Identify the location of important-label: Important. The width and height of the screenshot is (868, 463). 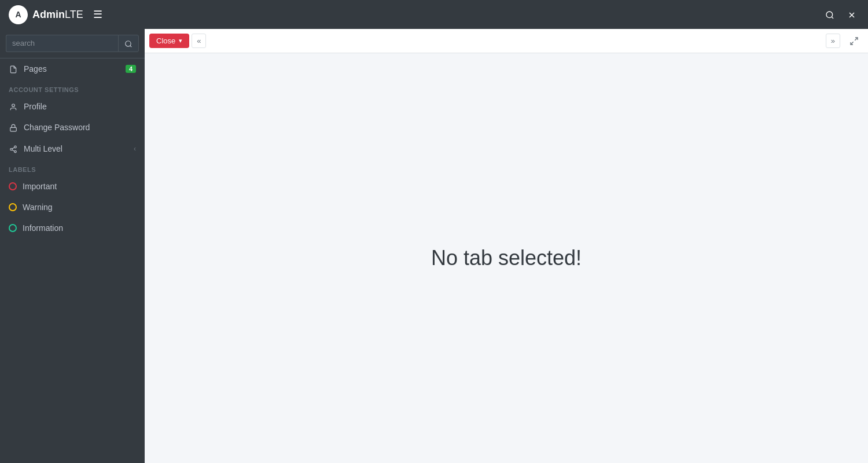
(39, 186).